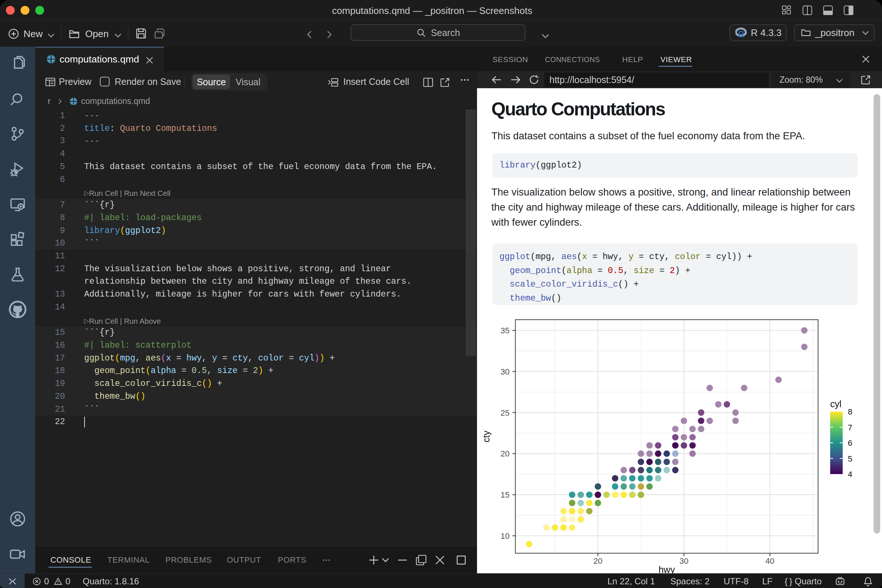 This screenshot has width=882, height=588. What do you see at coordinates (505, 495) in the screenshot?
I see `svg-text: 15` at bounding box center [505, 495].